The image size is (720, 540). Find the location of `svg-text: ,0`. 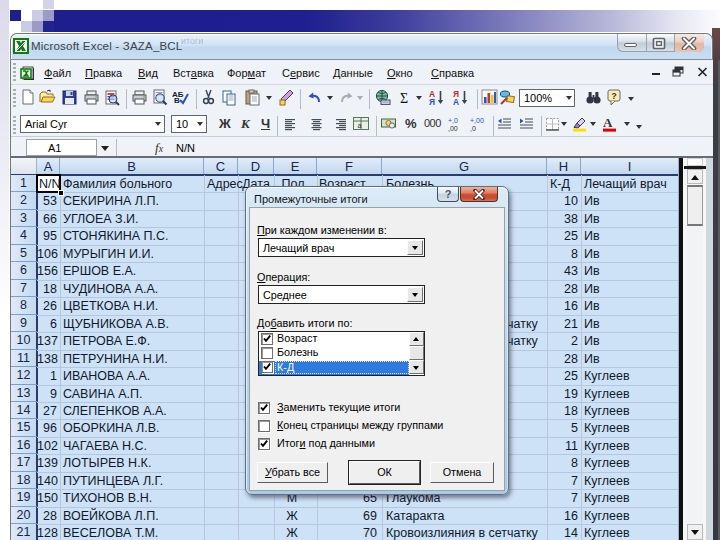

svg-text: ,0 is located at coordinates (473, 128).